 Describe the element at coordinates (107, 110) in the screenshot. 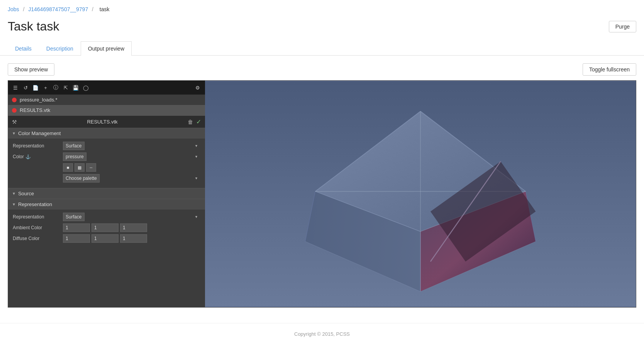

I see `file-item-results: RESULTS.vtk` at that location.